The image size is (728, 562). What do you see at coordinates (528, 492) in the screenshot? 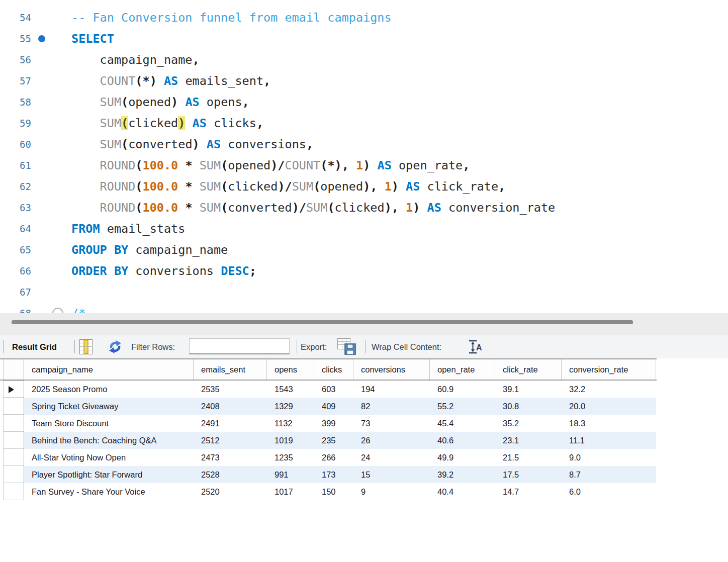
I see `cell-click_rate: 14.7` at bounding box center [528, 492].